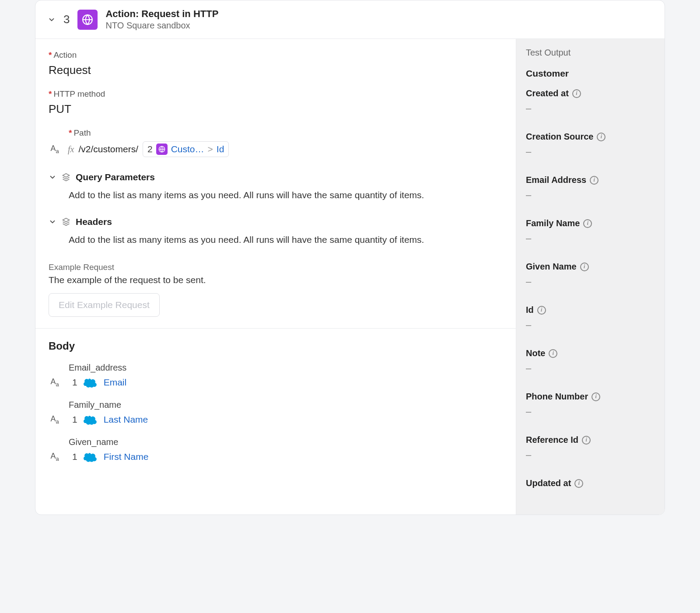  Describe the element at coordinates (210, 149) in the screenshot. I see `chip-sep: >` at that location.